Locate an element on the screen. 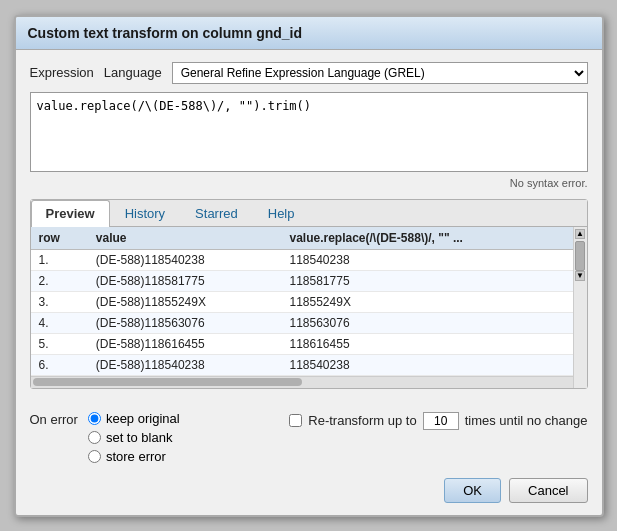 This screenshot has width=617, height=531. cell-result: 118616455 is located at coordinates (426, 344).